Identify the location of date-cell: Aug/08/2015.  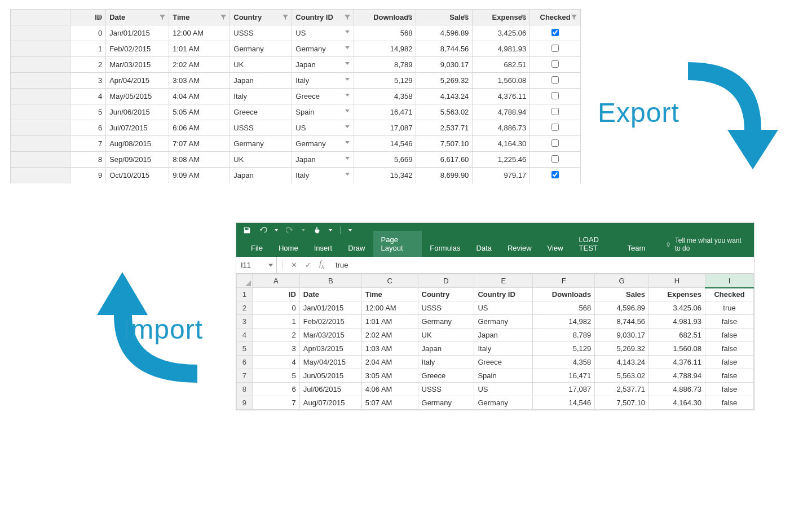
(138, 144).